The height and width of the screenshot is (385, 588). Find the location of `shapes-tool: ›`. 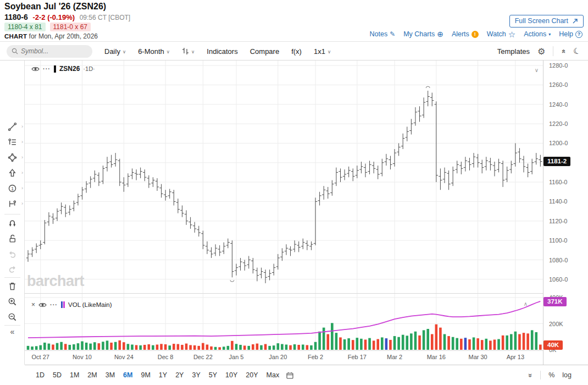

shapes-tool: › is located at coordinates (12, 157).